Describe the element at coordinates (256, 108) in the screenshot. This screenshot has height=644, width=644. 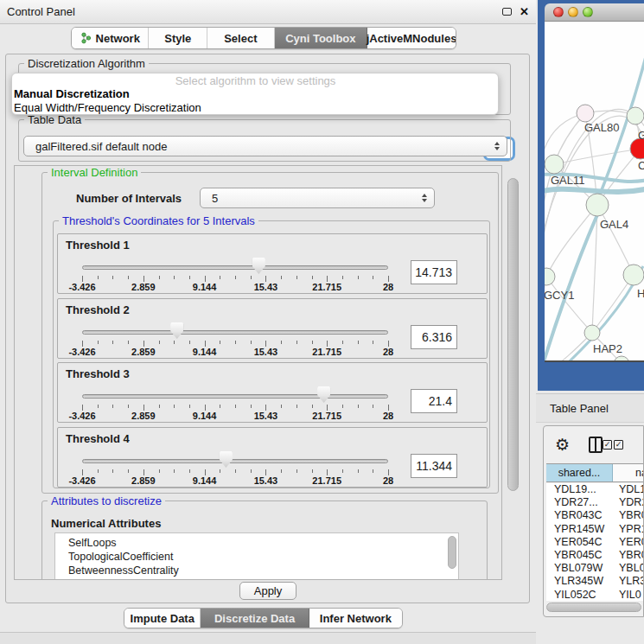
I see `algorithm-option-equal-width: Equal Width/Frequency Discretization` at that location.